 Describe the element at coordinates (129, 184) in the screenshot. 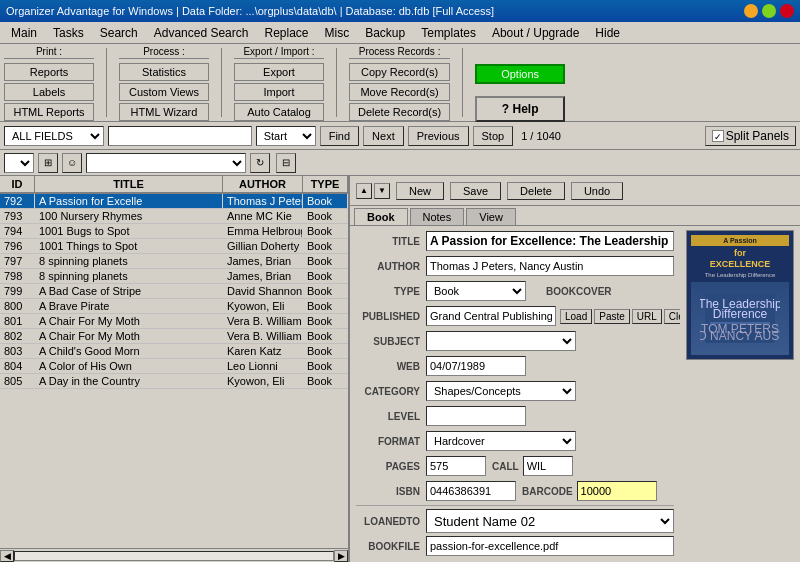

I see `col-title: TITLE` at that location.